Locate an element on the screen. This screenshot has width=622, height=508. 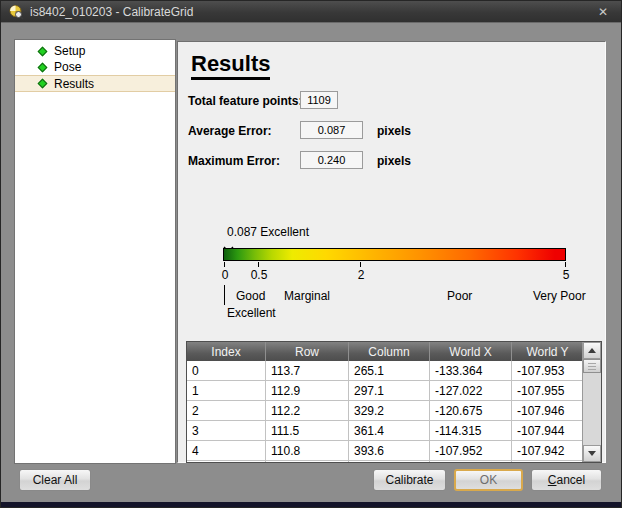
table-row: 2 112.2 329.2 -120.675 -107.946 is located at coordinates (394, 411).